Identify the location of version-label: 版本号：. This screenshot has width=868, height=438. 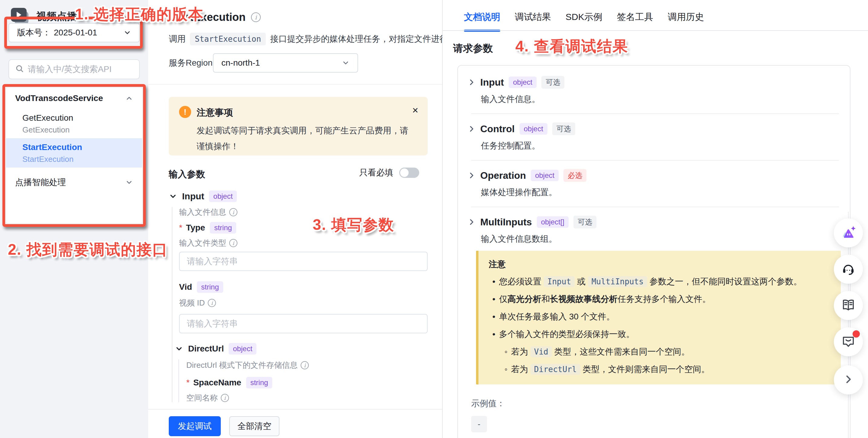
(34, 33).